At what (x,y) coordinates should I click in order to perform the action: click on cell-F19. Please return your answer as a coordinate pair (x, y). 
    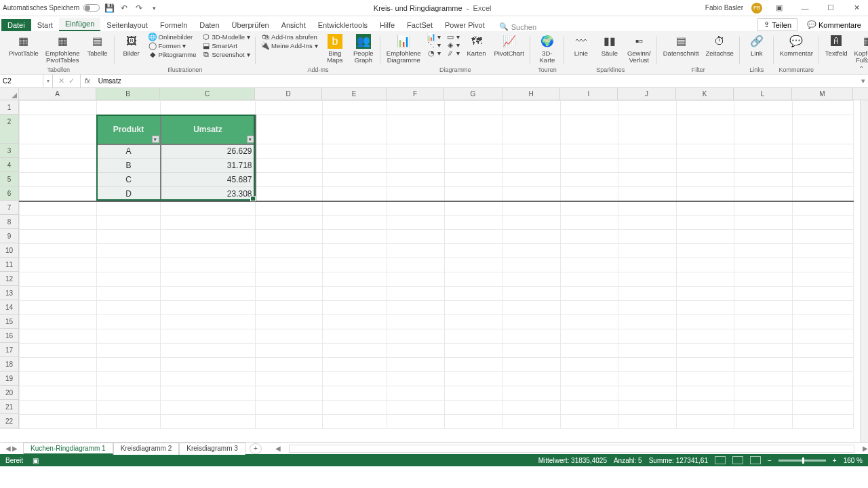
    Looking at the image, I should click on (416, 380).